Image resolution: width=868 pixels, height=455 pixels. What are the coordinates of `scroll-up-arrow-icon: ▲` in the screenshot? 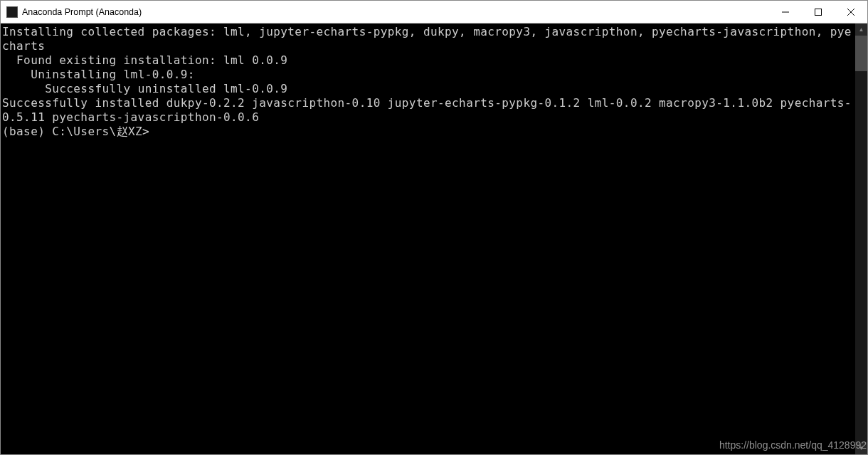 It's located at (861, 30).